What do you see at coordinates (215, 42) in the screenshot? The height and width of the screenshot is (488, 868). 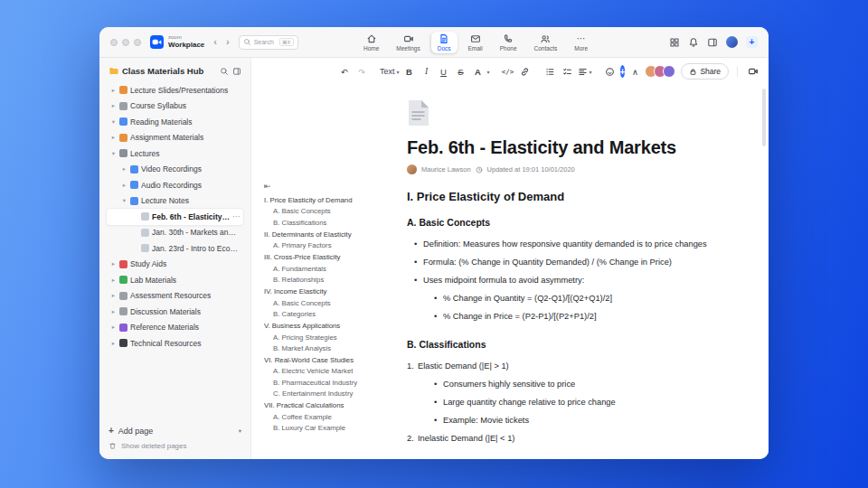 I see `back-button: ‹` at bounding box center [215, 42].